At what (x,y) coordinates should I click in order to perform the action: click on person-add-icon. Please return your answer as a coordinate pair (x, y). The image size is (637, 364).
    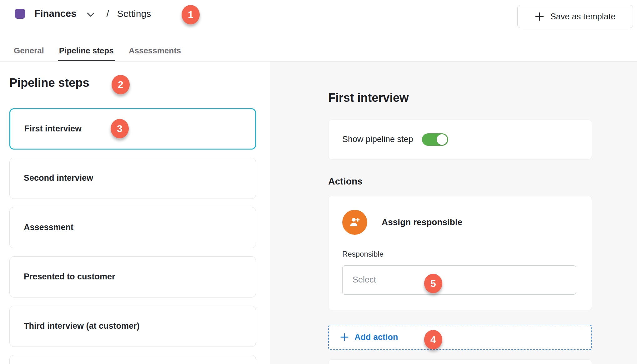
    Looking at the image, I should click on (355, 222).